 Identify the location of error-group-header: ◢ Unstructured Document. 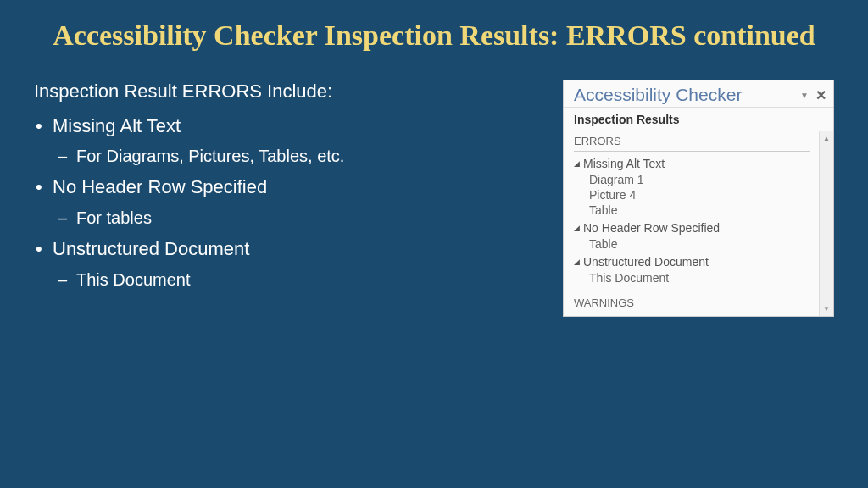
(692, 262).